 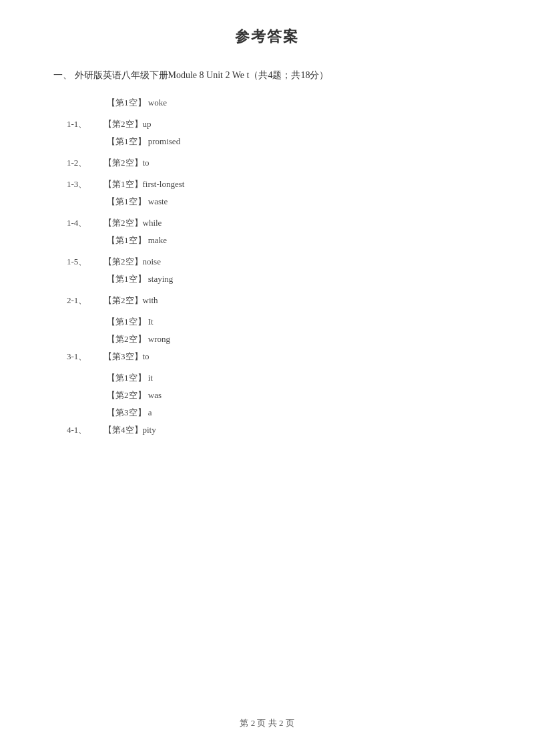 What do you see at coordinates (85, 430) in the screenshot?
I see `q-label: 4-1、` at bounding box center [85, 430].